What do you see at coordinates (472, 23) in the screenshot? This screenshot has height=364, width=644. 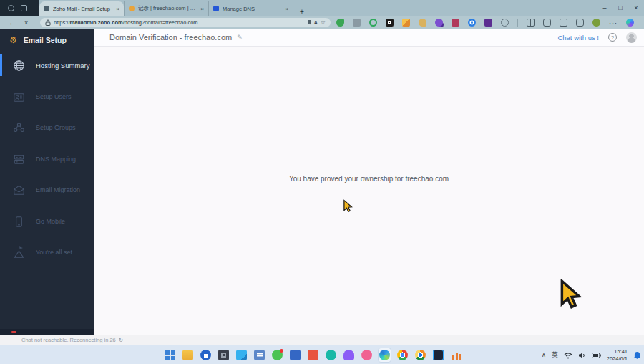 I see `extension-icon-blue` at bounding box center [472, 23].